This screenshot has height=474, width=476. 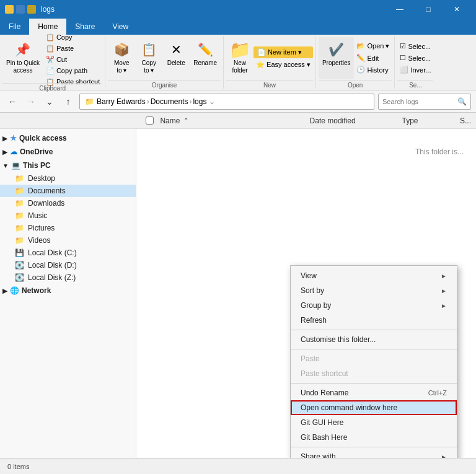 What do you see at coordinates (283, 64) in the screenshot?
I see `easy-access-button: ⭐ Easy access ▾` at bounding box center [283, 64].